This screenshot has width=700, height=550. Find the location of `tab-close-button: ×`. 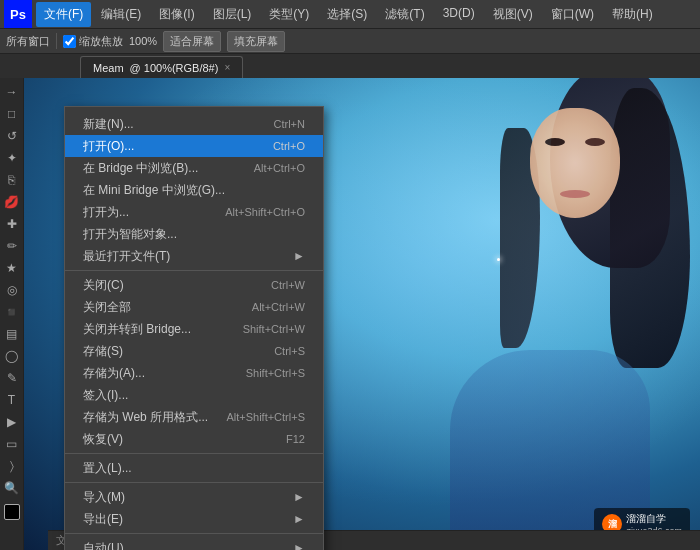

tab-close-button: × is located at coordinates (227, 68).